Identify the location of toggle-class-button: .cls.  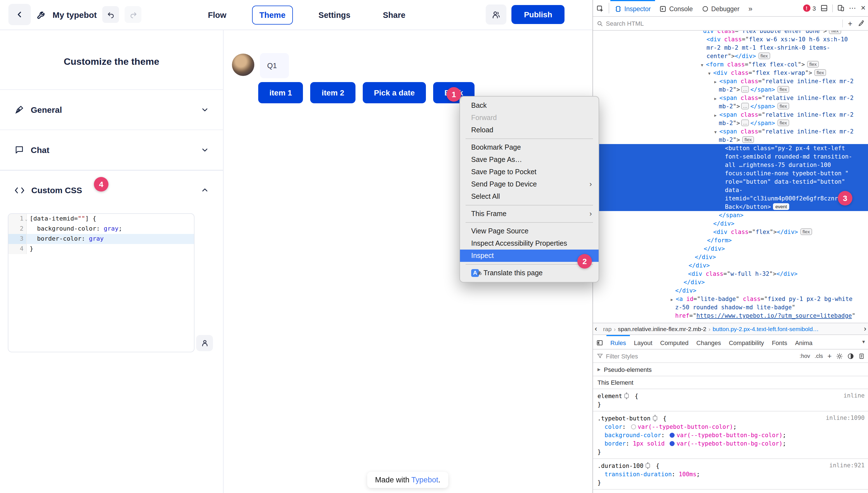
(819, 356).